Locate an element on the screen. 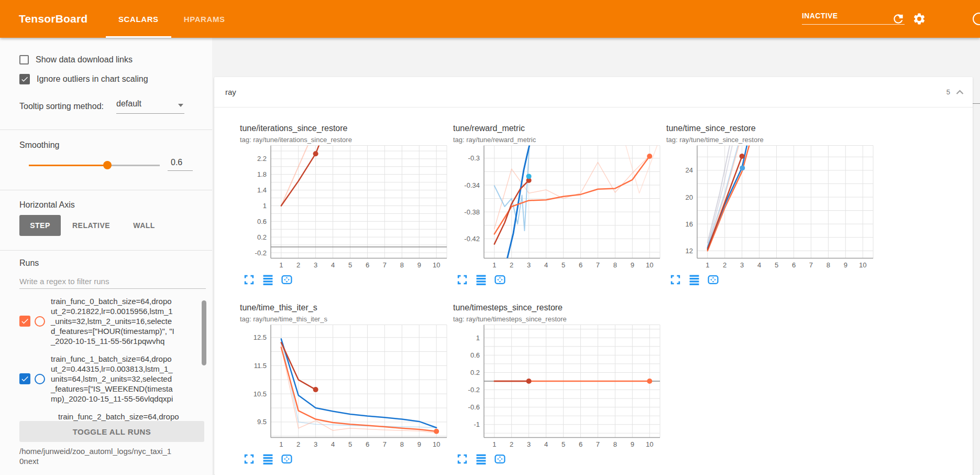 The image size is (980, 475). tooltip-sorting-label: Tooltip sorting method: is located at coordinates (62, 106).